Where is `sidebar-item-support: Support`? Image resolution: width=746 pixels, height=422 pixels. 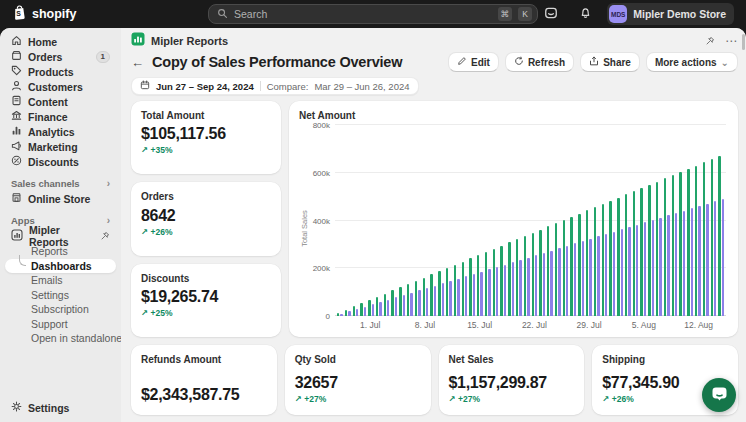 sidebar-item-support: Support is located at coordinates (60, 324).